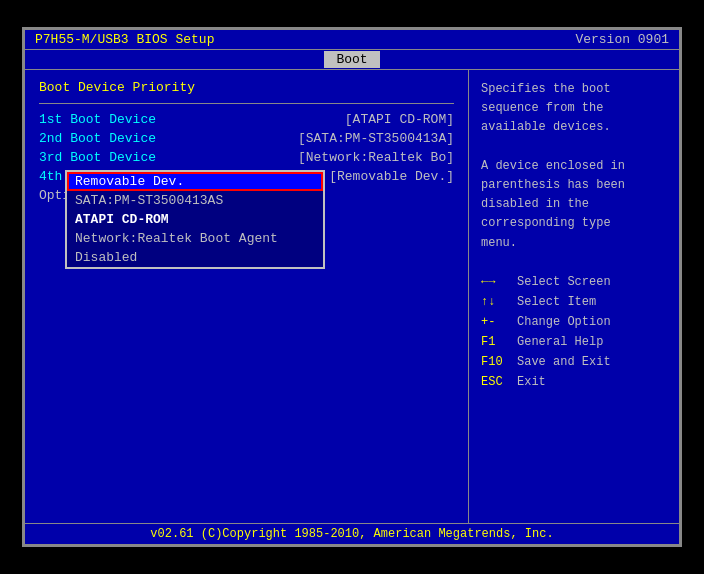  I want to click on key-arrow-lr: ←→, so click(495, 282).